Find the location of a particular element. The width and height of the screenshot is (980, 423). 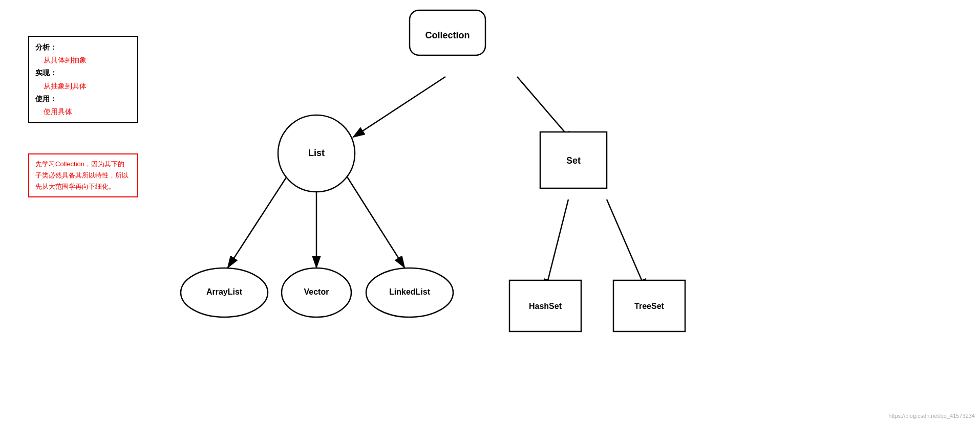

label-collection: Collection is located at coordinates (448, 35).